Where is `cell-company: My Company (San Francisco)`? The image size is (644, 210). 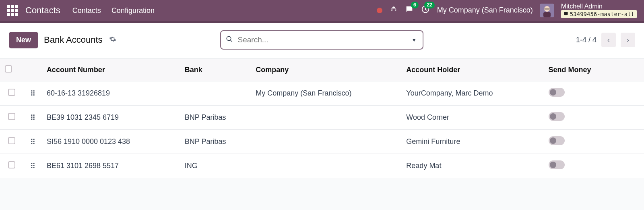 cell-company: My Company (San Francisco) is located at coordinates (326, 94).